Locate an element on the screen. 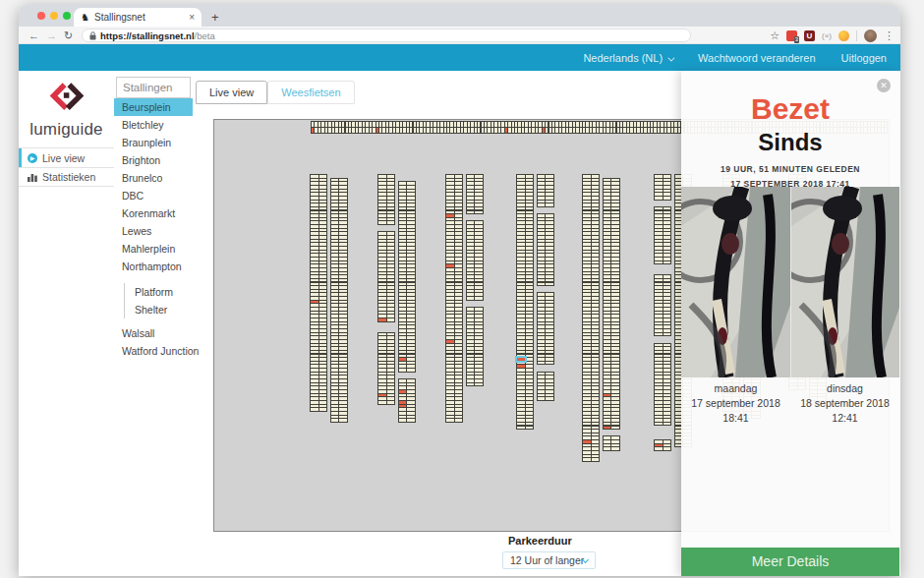  forward-icon: → is located at coordinates (51, 35).